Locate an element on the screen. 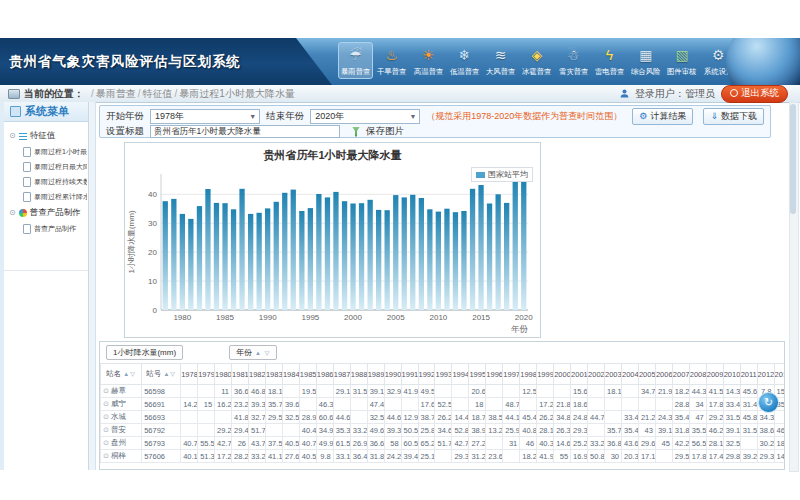 The width and height of the screenshot is (800, 500). year-column-header: 2002 is located at coordinates (596, 374).